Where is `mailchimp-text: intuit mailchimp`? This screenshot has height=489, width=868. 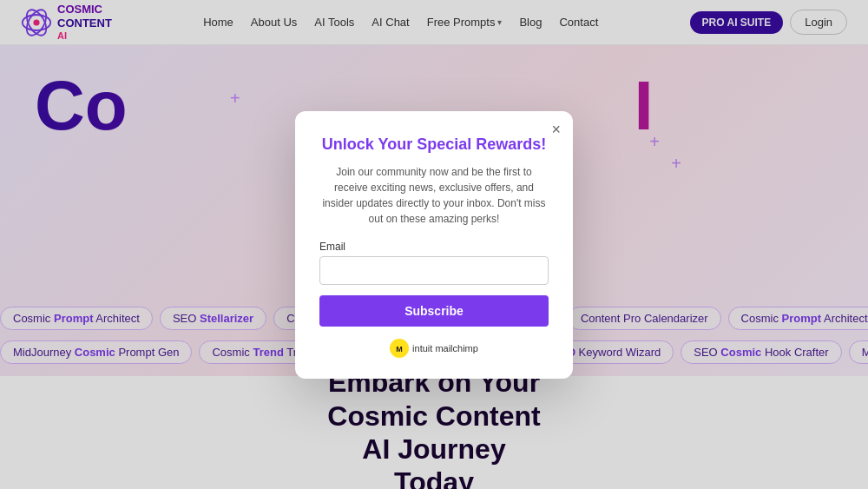 mailchimp-text: intuit mailchimp is located at coordinates (445, 348).